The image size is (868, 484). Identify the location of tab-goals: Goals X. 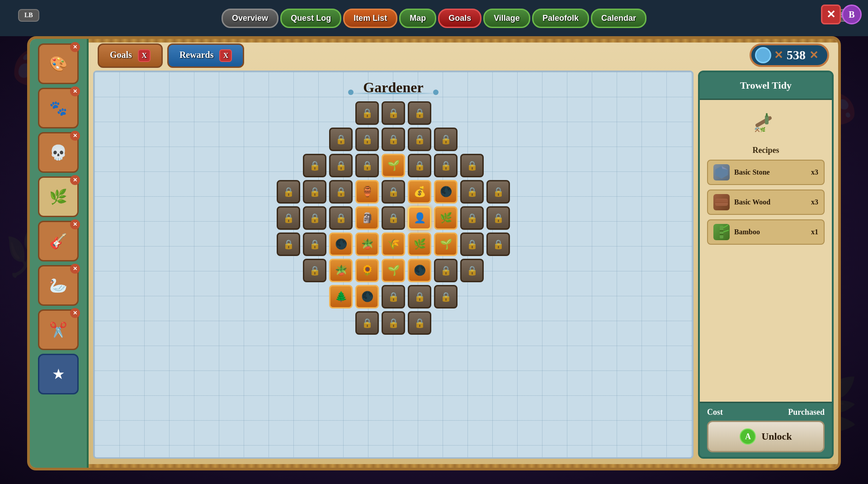
(130, 56).